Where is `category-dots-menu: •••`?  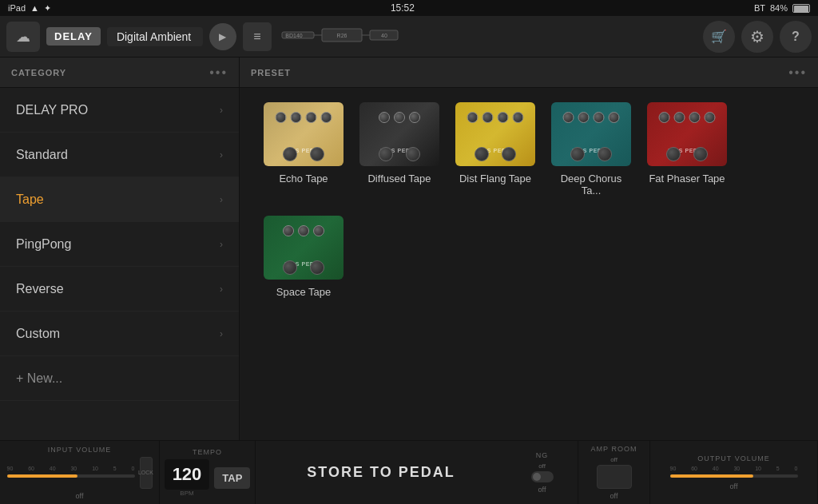
category-dots-menu: ••• is located at coordinates (219, 73).